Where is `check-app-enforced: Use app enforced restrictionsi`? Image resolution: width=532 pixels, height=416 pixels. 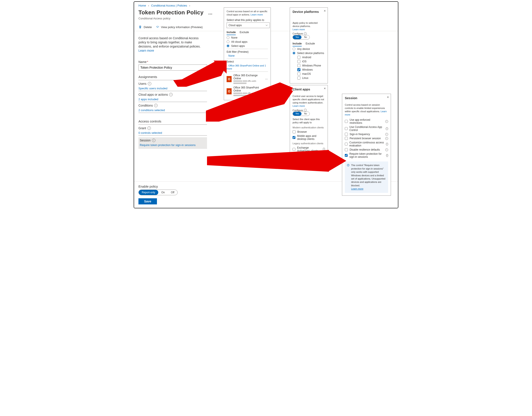
check-app-enforced: Use app enforced restrictionsi is located at coordinates (366, 121).